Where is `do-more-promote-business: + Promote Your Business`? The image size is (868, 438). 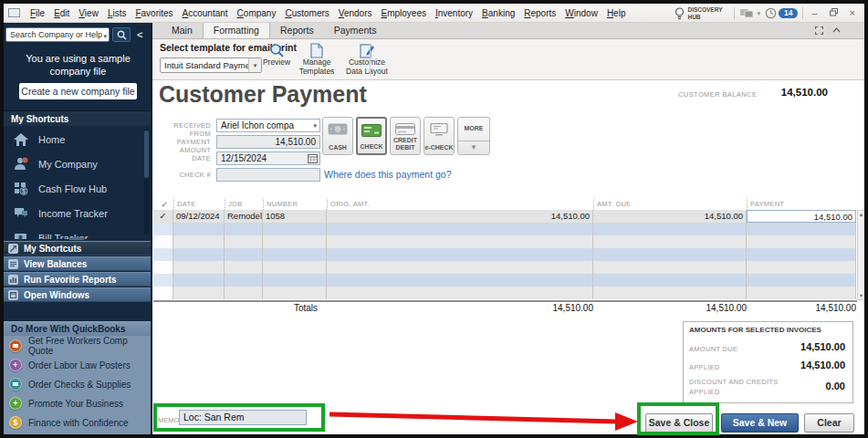 do-more-promote-business: + Promote Your Business is located at coordinates (77, 403).